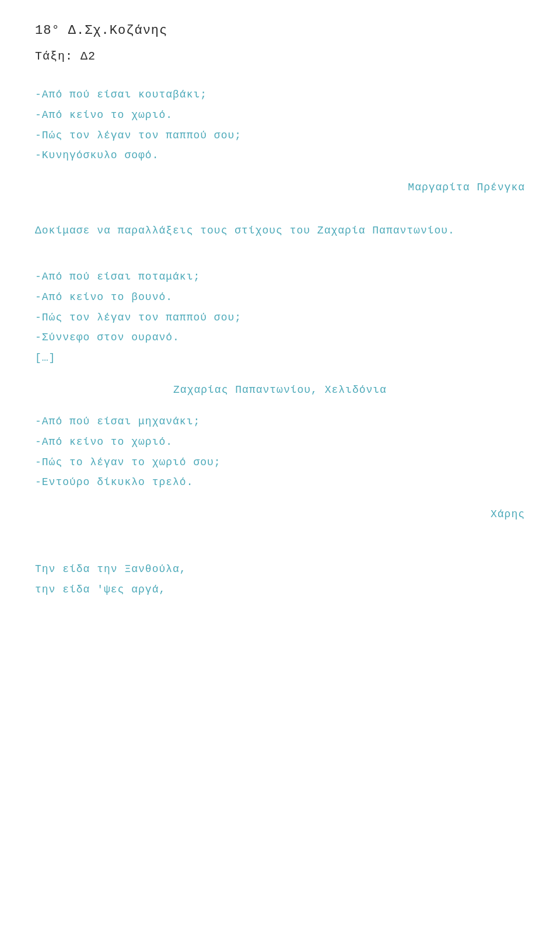 The image size is (560, 945). What do you see at coordinates (280, 421) in the screenshot?
I see `section3-line1: -Από πού είσαι μηχανάκι;` at bounding box center [280, 421].